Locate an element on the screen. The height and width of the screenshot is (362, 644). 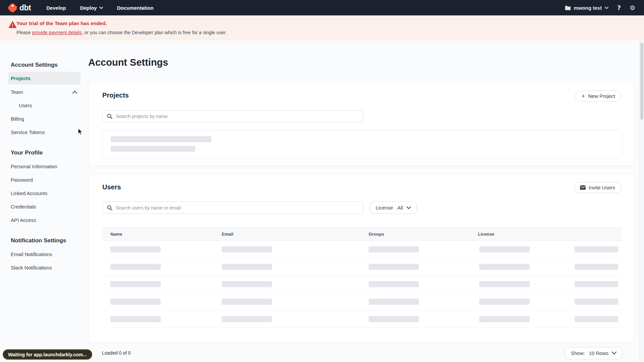
nav-menu: Develop Deploy Documentation is located at coordinates (100, 8).